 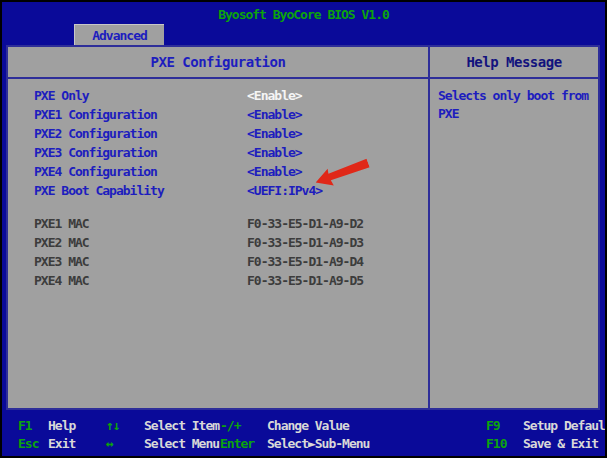 I want to click on hotkey-row-1: F1Help ↑↓Select Item -/+Change Value F9S…, so click(x=304, y=426).